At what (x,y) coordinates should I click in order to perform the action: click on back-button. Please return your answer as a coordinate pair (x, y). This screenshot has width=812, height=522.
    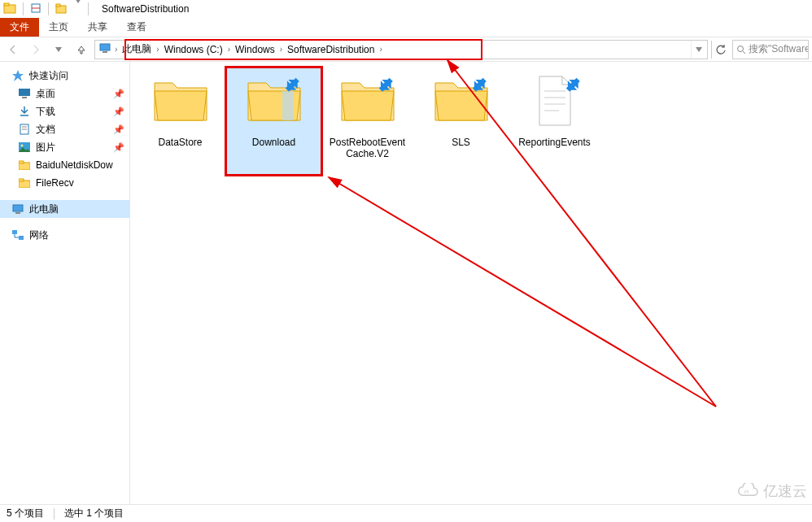
    Looking at the image, I should click on (13, 50).